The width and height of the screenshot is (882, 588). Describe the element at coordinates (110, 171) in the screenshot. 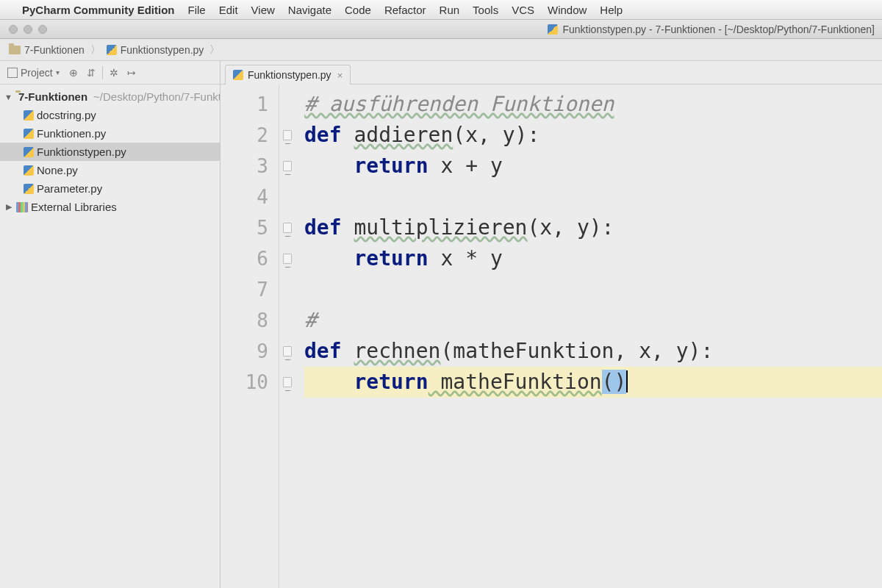

I see `tree-file: None.py` at that location.